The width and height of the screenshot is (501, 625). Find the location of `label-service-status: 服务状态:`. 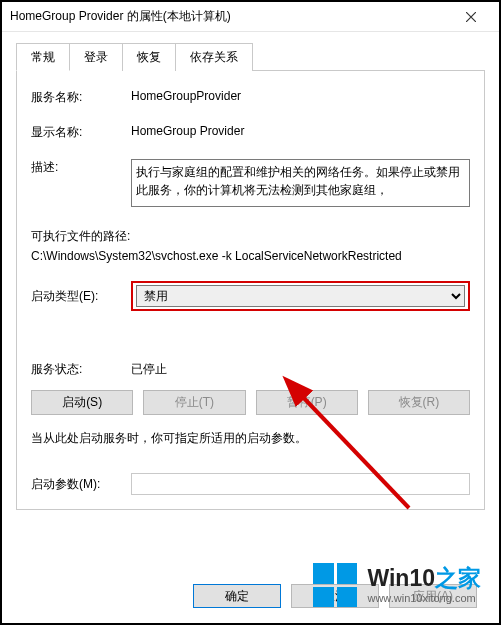

label-service-status: 服务状态: is located at coordinates (81, 370).